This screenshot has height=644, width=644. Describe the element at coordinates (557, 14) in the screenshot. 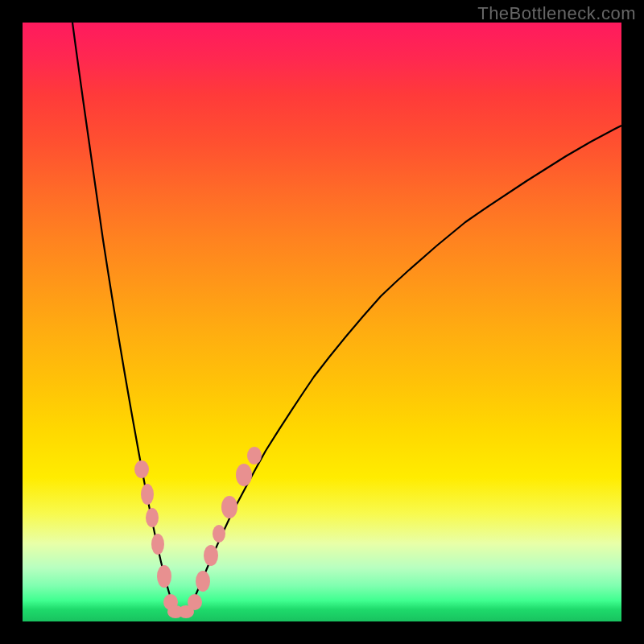

I see `watermark-text: TheBottleneck.com` at that location.